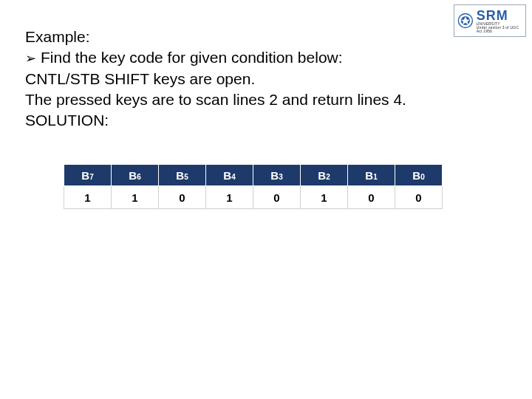 The height and width of the screenshot is (399, 532). Describe the element at coordinates (262, 37) in the screenshot. I see `example-heading: Example:` at that location.